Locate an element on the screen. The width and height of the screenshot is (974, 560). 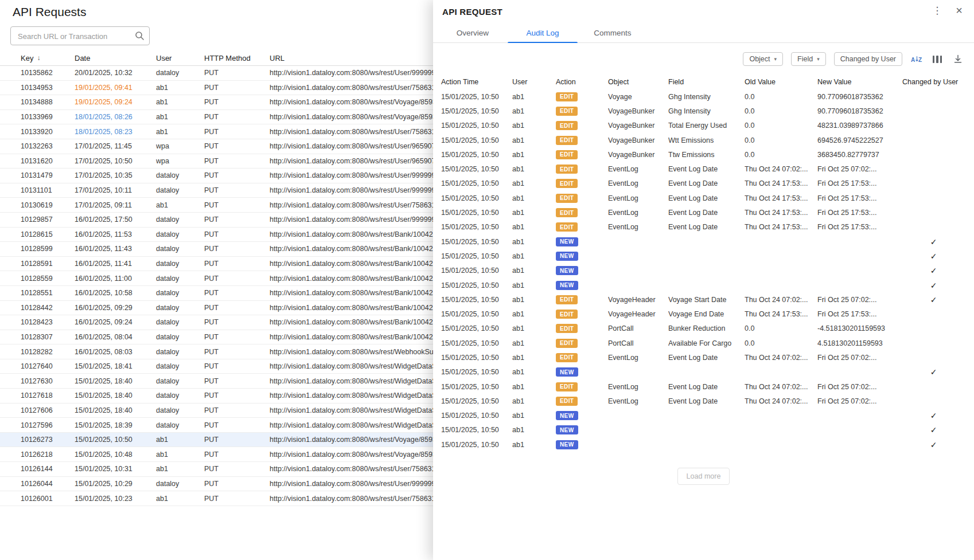
date-cell: 16/01/2025, 10:58 is located at coordinates (115, 293).